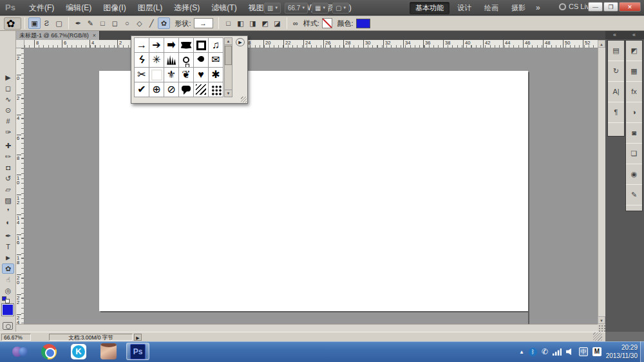 Image resolution: width=644 pixels, height=362 pixels. Describe the element at coordinates (8, 99) in the screenshot. I see `lasso-tool: ∿` at that location.